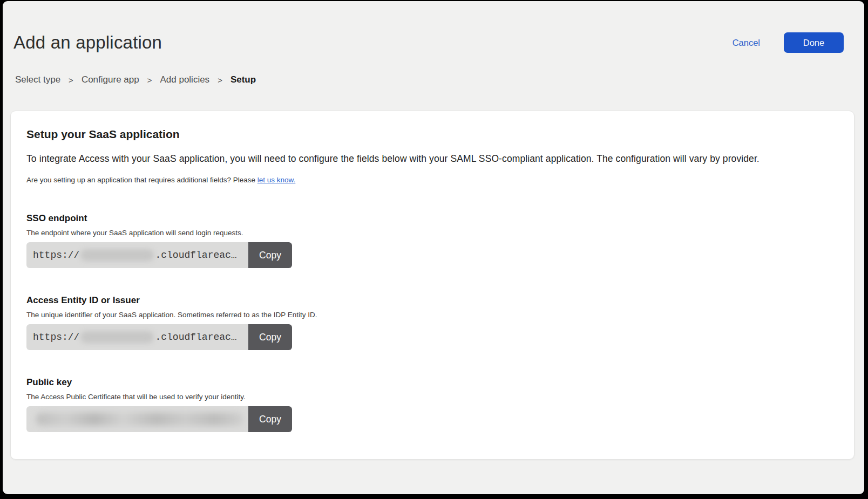 Image resolution: width=868 pixels, height=499 pixels. Describe the element at coordinates (433, 43) in the screenshot. I see `page-header: Add an application Cancel Done` at that location.